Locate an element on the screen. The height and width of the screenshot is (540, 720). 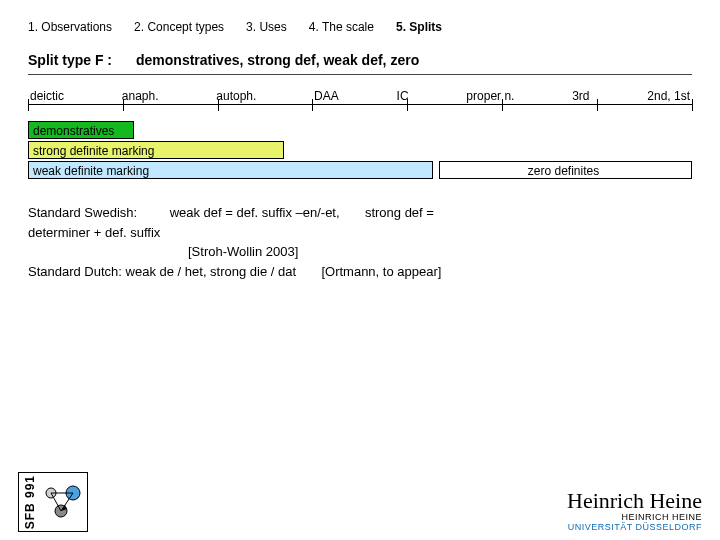
body-line: Standard Swedish: is located at coordinates (82, 212).